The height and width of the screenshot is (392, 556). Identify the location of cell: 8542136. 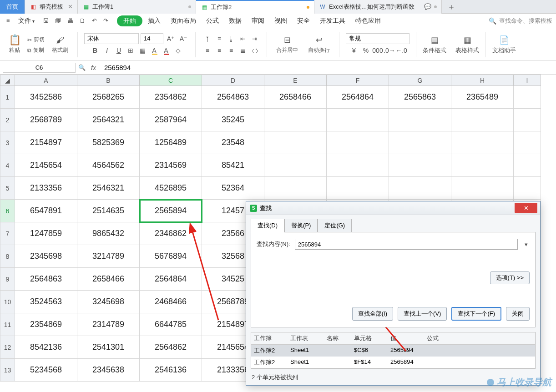
(46, 347).